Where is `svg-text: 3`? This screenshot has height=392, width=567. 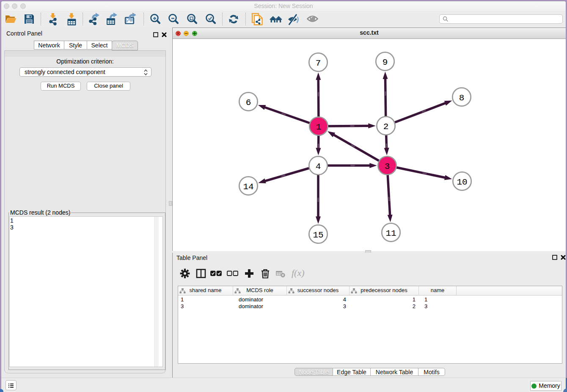
svg-text: 3 is located at coordinates (388, 167).